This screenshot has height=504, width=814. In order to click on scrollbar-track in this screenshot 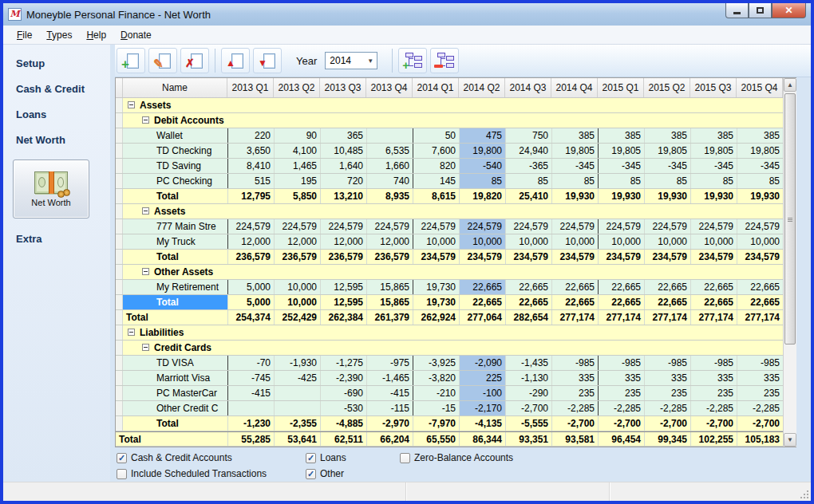, I will do `click(790, 262)`.